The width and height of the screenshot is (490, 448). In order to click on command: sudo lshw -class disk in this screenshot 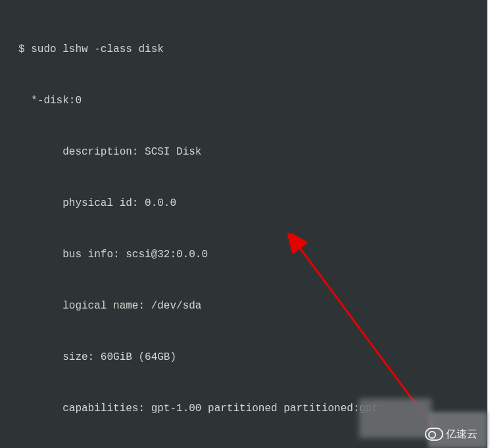, I will do `click(97, 49)`.